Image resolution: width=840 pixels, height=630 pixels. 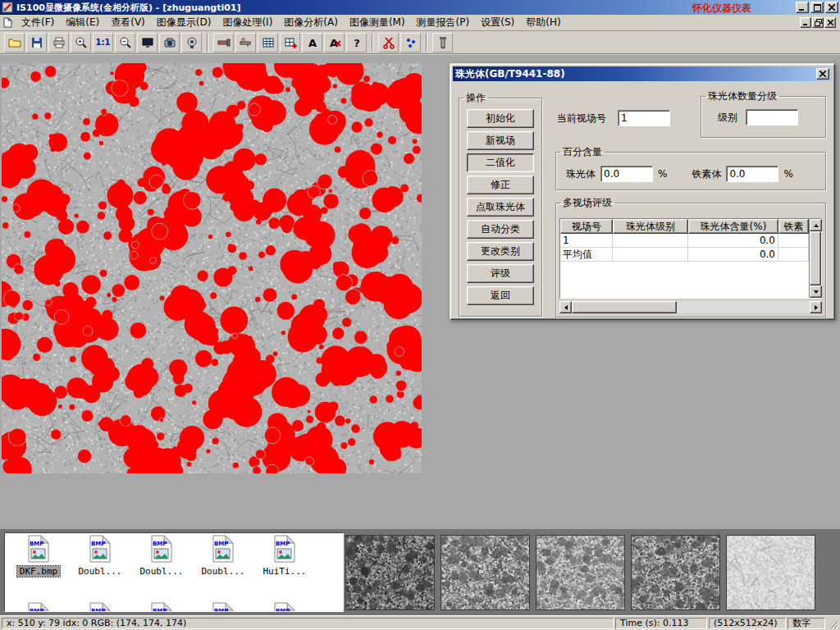 What do you see at coordinates (377, 23) in the screenshot?
I see `menu-image-measure: 图像测量(M)` at bounding box center [377, 23].